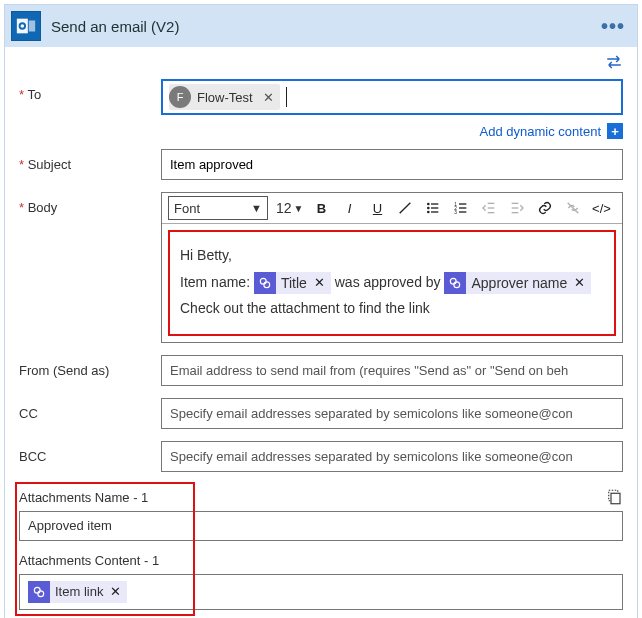  Describe the element at coordinates (90, 160) in the screenshot. I see `subject-label: Subject` at that location.